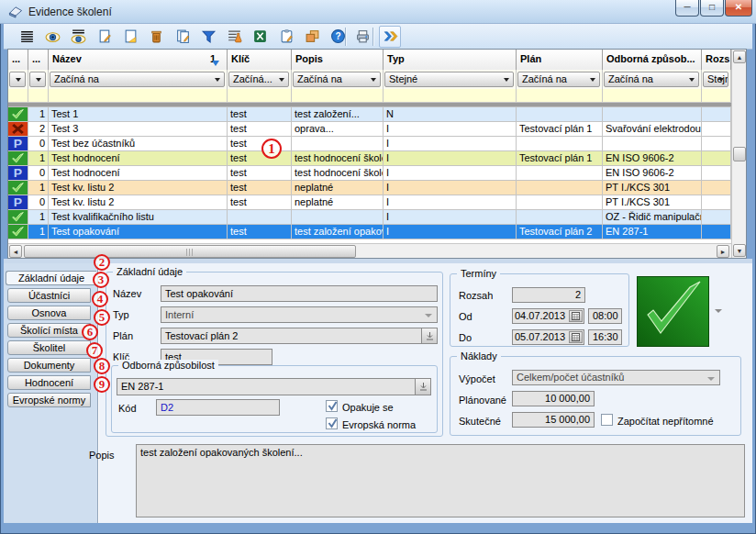  What do you see at coordinates (370, 144) in the screenshot?
I see `grid-row-3: P0Test bez účastníkůtestI` at bounding box center [370, 144].